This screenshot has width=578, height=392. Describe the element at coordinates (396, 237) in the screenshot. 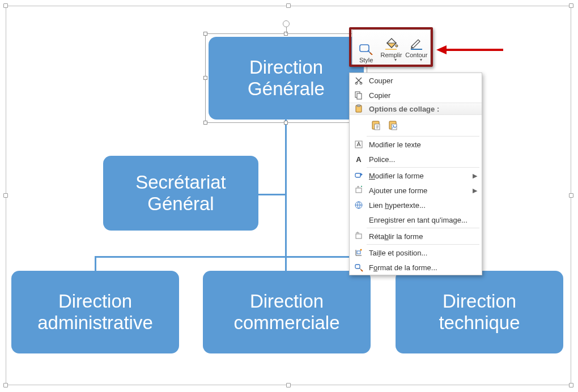

I see `menu-label: Rétablir la forme` at that location.